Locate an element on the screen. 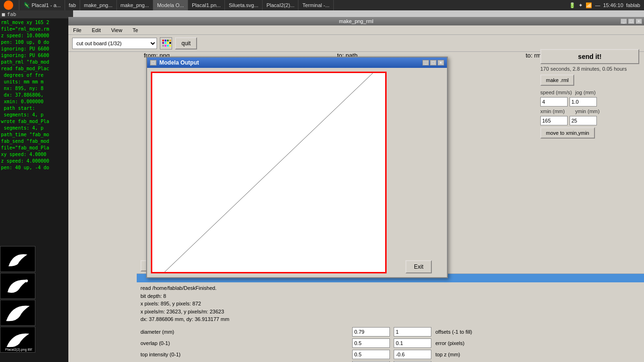 This screenshot has width=644, height=362. make-rml-button: make .rml is located at coordinates (557, 80).